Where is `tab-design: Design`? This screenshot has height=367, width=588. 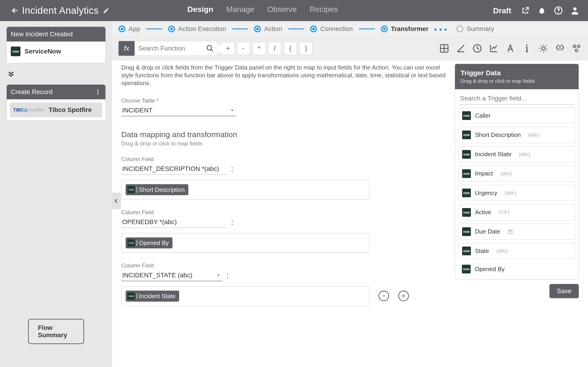 tab-design: Design is located at coordinates (200, 11).